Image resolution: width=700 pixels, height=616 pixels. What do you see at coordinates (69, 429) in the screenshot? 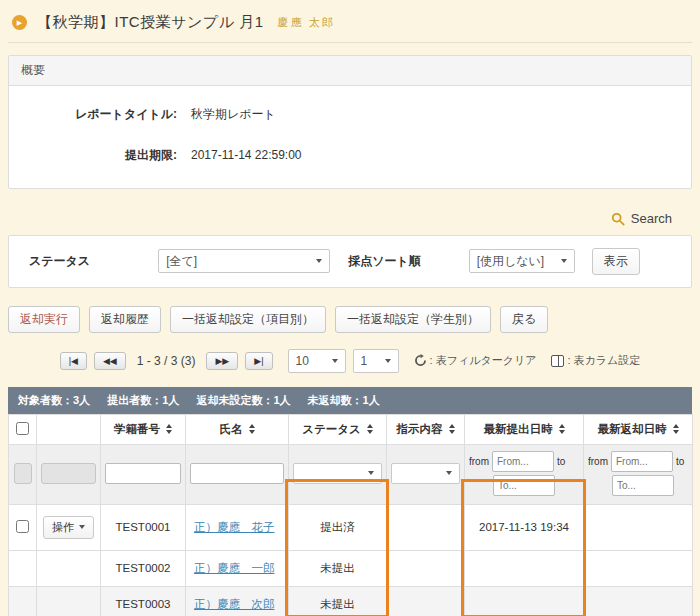
I see `action-header-cell` at bounding box center [69, 429].